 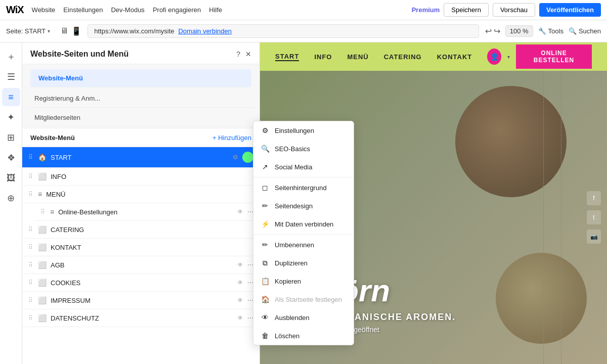 I want to click on nav-website: Website, so click(x=44, y=10).